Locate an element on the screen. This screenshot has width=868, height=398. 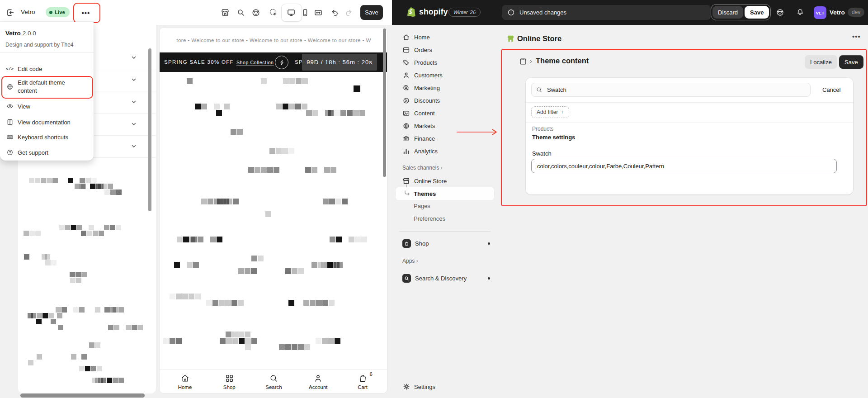
nav-search: Search is located at coordinates (274, 382).